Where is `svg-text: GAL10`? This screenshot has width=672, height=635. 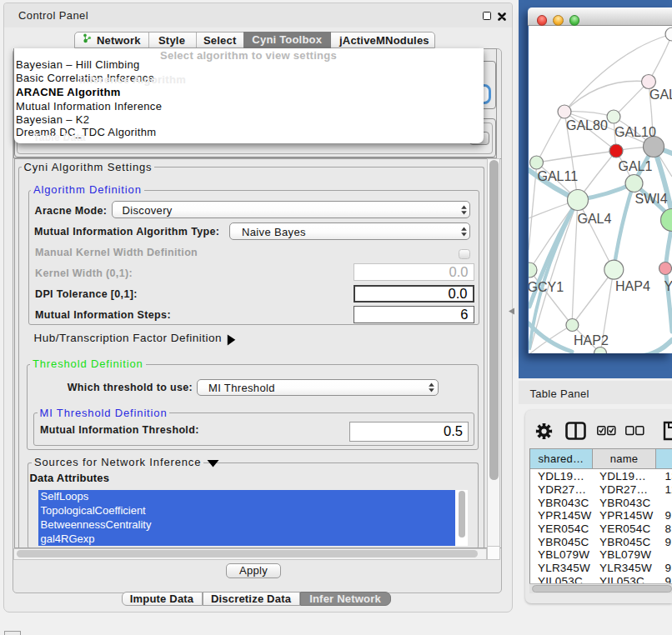 svg-text: GAL10 is located at coordinates (635, 132).